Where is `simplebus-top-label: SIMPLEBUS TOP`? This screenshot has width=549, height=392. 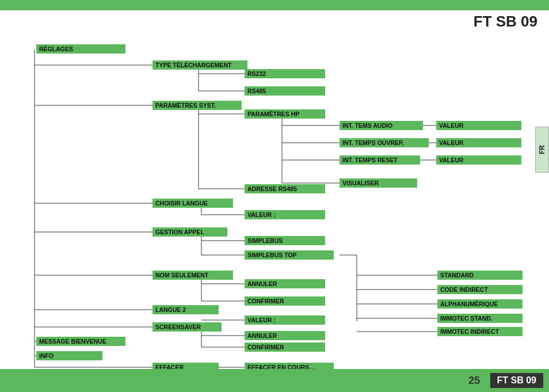
simplebus-top-label: SIMPLEBUS TOP is located at coordinates (289, 255).